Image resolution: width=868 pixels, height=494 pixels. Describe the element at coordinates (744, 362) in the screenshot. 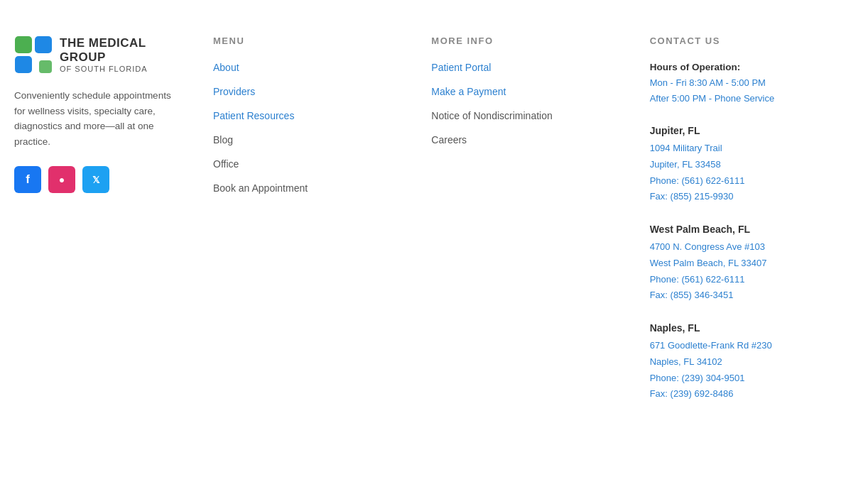

I see `location-naples: Naples, FL 671 Goodlette-Frank Rd #230 N…` at that location.